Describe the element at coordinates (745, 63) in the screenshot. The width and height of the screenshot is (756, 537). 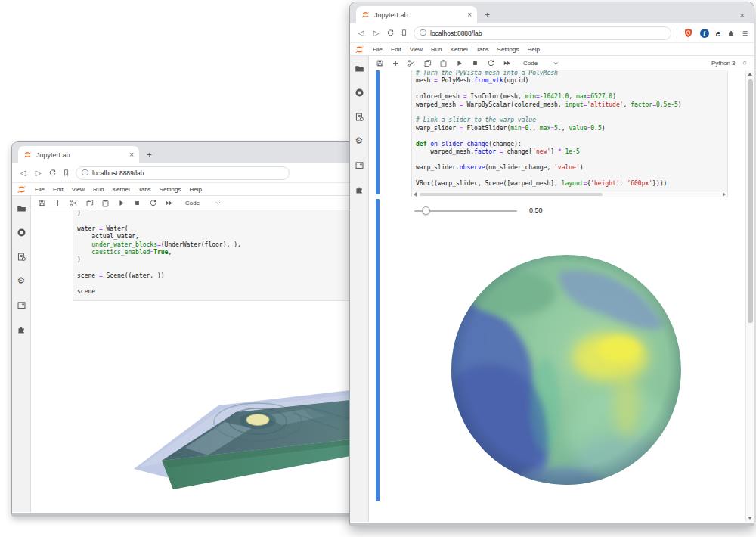
I see `kernel-status-icon: ○` at that location.